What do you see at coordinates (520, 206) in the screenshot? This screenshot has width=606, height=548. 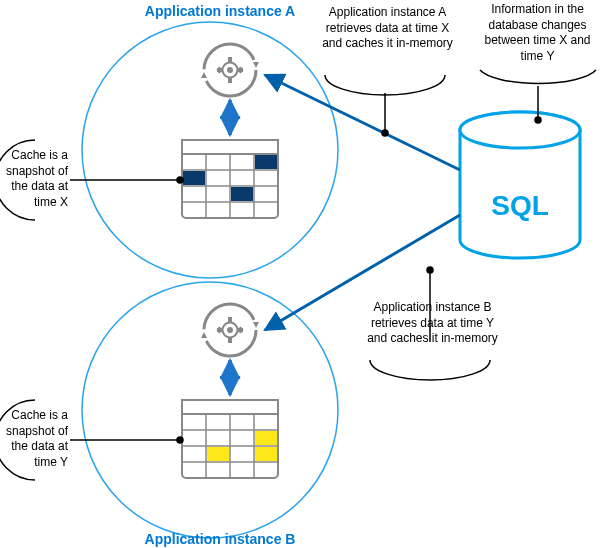 I see `svg-text: SQL` at bounding box center [520, 206].